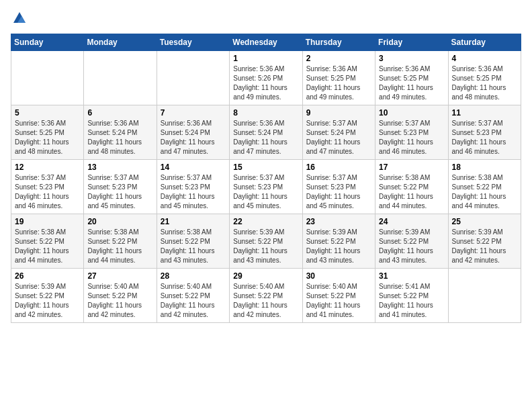 This screenshot has height=411, width=532. Describe the element at coordinates (339, 113) in the screenshot. I see `day-number: 9` at that location.